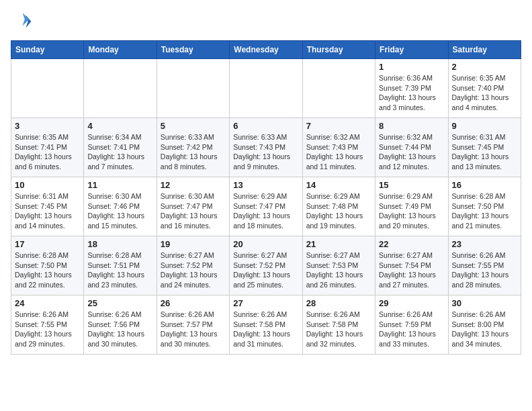 The image size is (532, 411). Describe the element at coordinates (193, 266) in the screenshot. I see `calendar-cell: 19Sunrise: 6:27 AM Sunset: 7:52 PM Dayli…` at that location.